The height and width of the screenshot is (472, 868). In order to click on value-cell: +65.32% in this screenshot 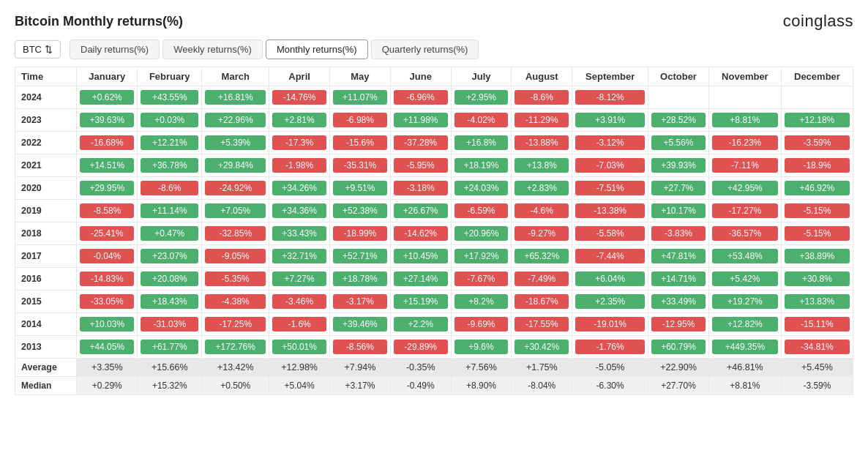, I will do `click(542, 256)`.